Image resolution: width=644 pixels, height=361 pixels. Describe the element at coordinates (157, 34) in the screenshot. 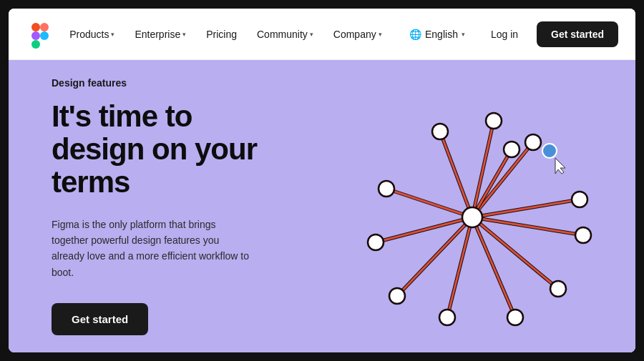

I see `nav-enterprise-label: Enterprise` at that location.